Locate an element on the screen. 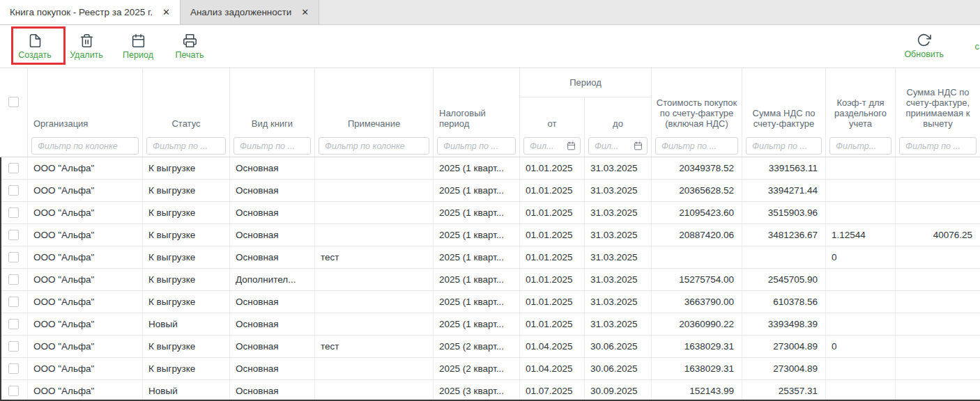 The height and width of the screenshot is (401, 980). filter-input-date-to is located at coordinates (613, 146).